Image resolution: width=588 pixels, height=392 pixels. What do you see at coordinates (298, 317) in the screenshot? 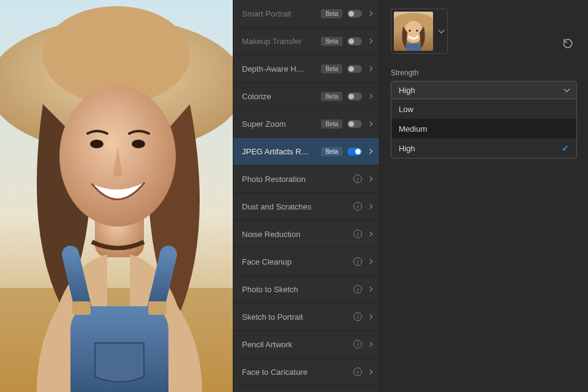
I see `filter-label: Sketch to Portrait` at bounding box center [298, 317].